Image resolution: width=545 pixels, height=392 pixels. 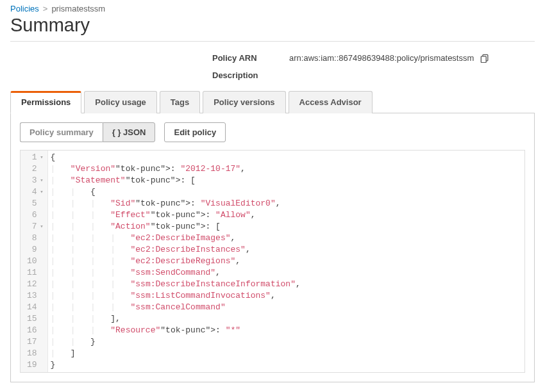 What do you see at coordinates (87, 132) in the screenshot?
I see `view-toggle-group: Policy summary { } JSON` at bounding box center [87, 132].